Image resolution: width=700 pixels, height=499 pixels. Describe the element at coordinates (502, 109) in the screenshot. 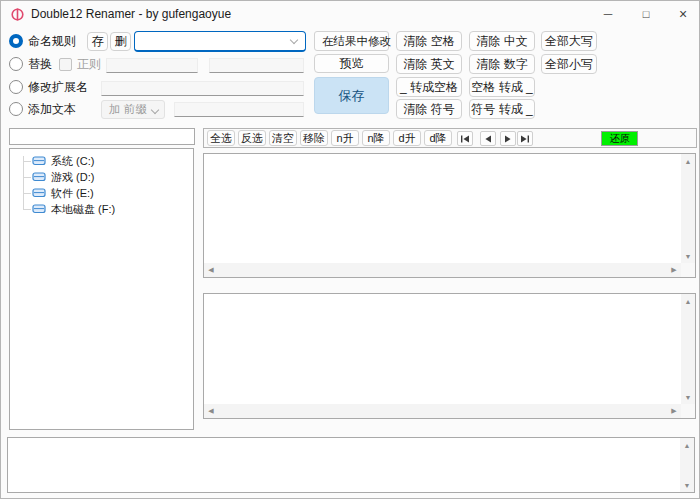

I see `symbol-to-underscore-button: 符号 转成 _` at that location.